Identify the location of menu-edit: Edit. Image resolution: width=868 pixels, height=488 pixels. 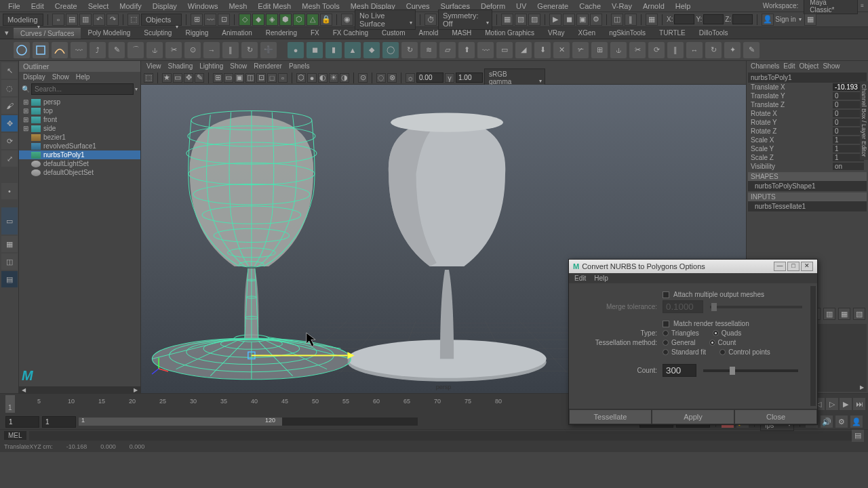
(38, 6).